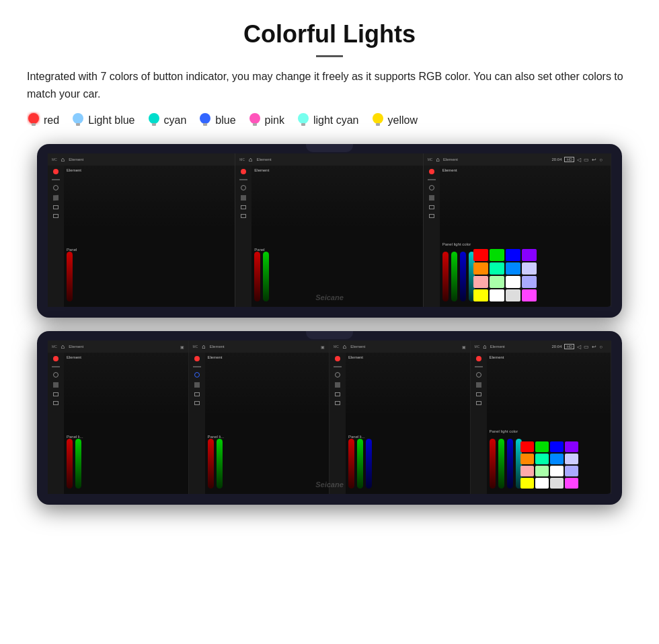 Image resolution: width=659 pixels, height=644 pixels. I want to click on green-b1, so click(78, 464).